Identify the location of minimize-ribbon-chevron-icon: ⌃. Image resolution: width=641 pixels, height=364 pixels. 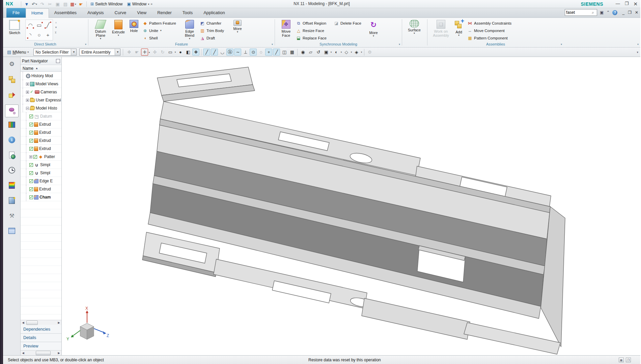
(608, 12).